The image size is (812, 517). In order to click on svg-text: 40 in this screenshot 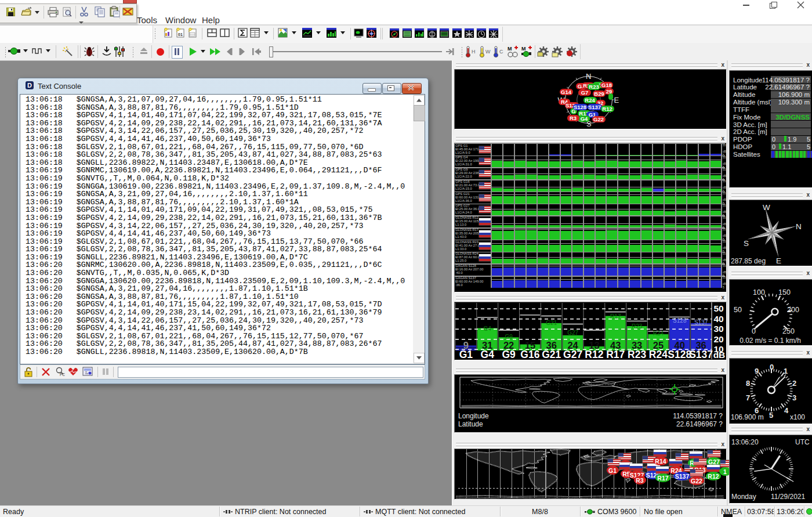, I will do `click(718, 319)`.